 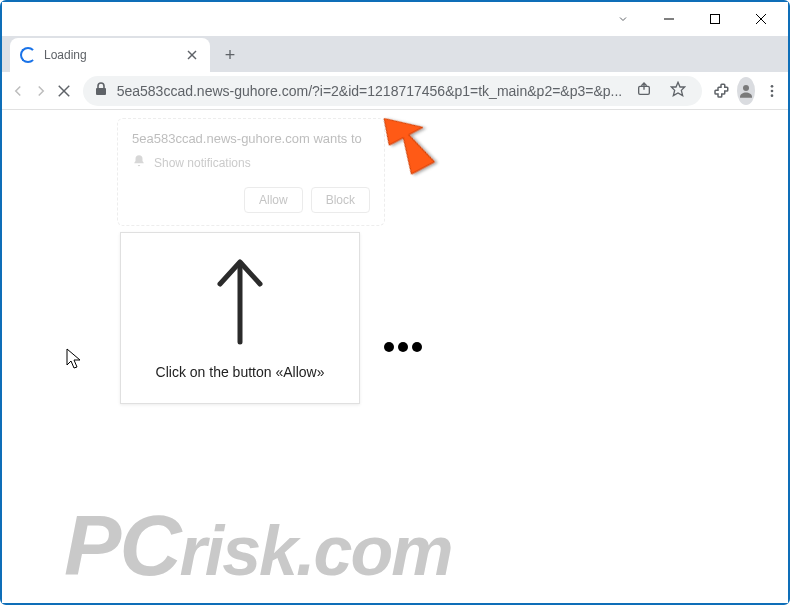 What do you see at coordinates (139, 162) in the screenshot?
I see `bell-icon` at bounding box center [139, 162].